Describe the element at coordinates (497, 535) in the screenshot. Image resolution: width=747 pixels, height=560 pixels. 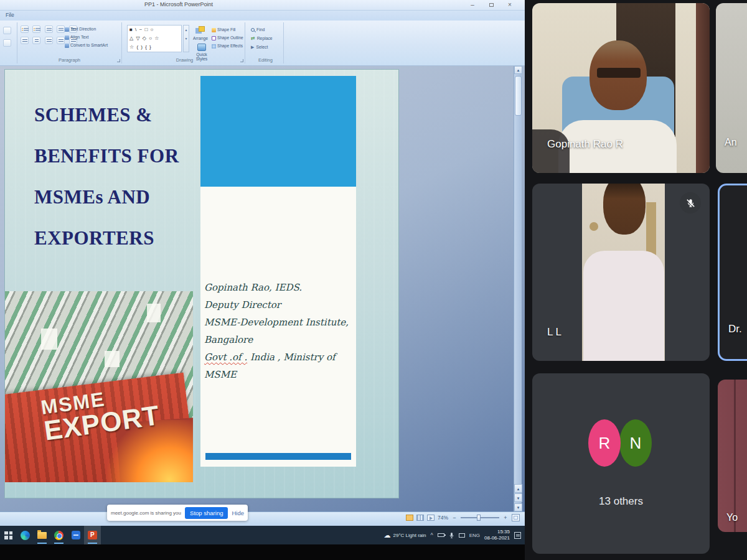
I see `taskbar-clock: 15:35 08-06-2021` at that location.